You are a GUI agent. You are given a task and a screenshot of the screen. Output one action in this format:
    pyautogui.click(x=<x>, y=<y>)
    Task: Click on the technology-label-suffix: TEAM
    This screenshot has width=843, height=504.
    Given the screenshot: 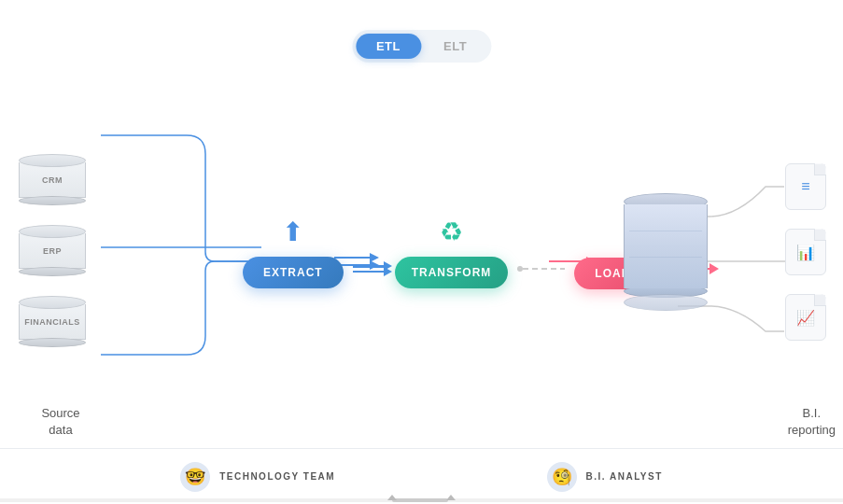 What is the action you would take?
    pyautogui.click(x=317, y=476)
    